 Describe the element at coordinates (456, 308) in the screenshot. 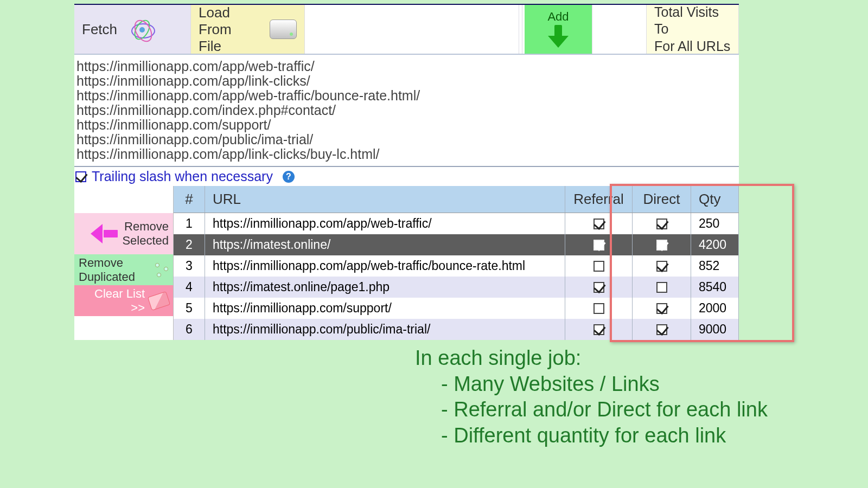

I see `table-row: 5https://inmillionapp.com/support/2000` at that location.